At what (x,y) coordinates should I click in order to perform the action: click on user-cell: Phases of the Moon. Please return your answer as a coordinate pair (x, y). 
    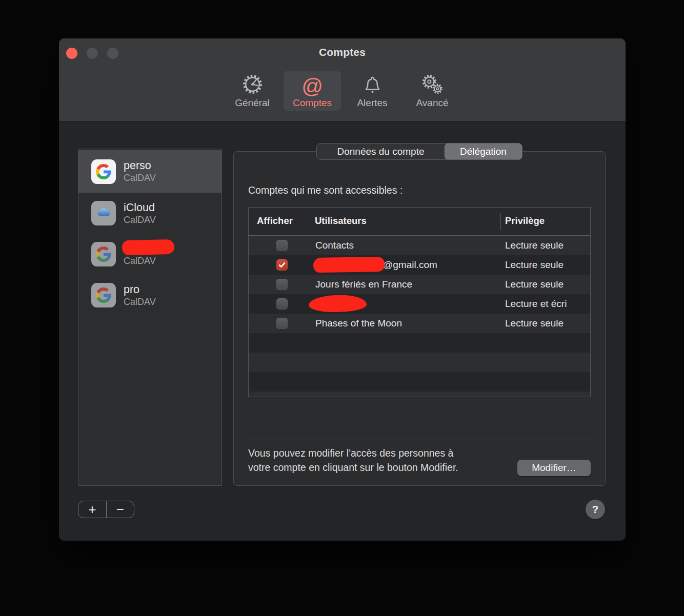
    Looking at the image, I should click on (359, 323).